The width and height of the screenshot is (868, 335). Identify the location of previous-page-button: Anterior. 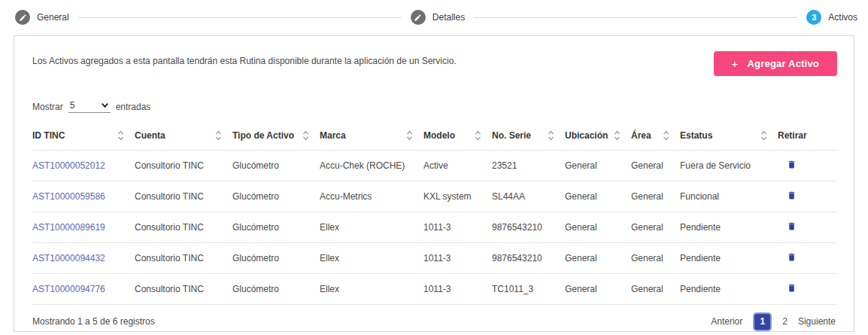
(727, 321).